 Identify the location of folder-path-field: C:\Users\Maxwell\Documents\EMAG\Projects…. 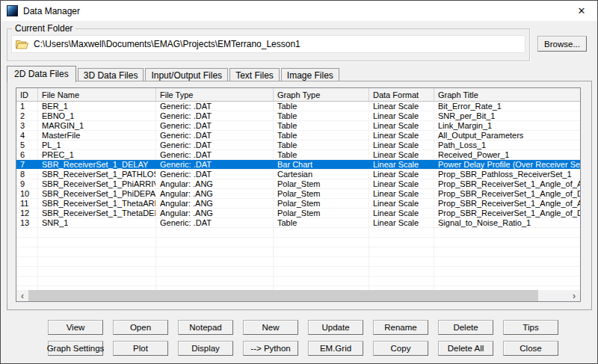
(268, 44).